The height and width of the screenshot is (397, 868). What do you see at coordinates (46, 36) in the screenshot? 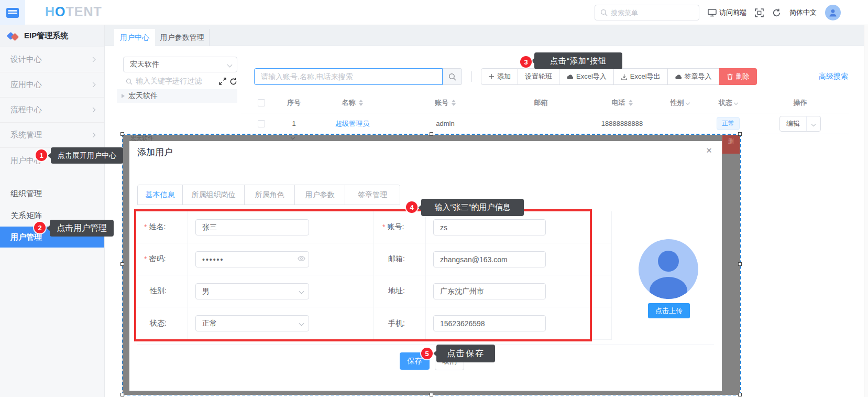
I see `system-title-label: EIP管理系统` at bounding box center [46, 36].